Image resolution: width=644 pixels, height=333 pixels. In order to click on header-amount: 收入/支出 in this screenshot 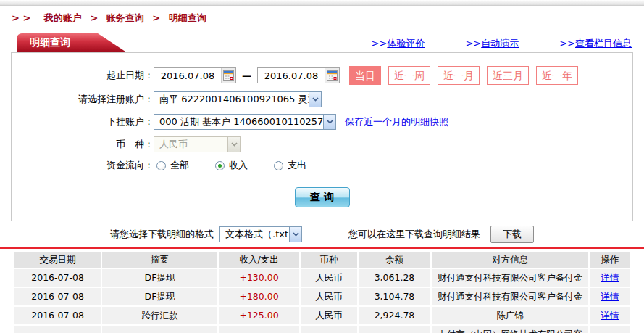, I will do `click(259, 260)`.